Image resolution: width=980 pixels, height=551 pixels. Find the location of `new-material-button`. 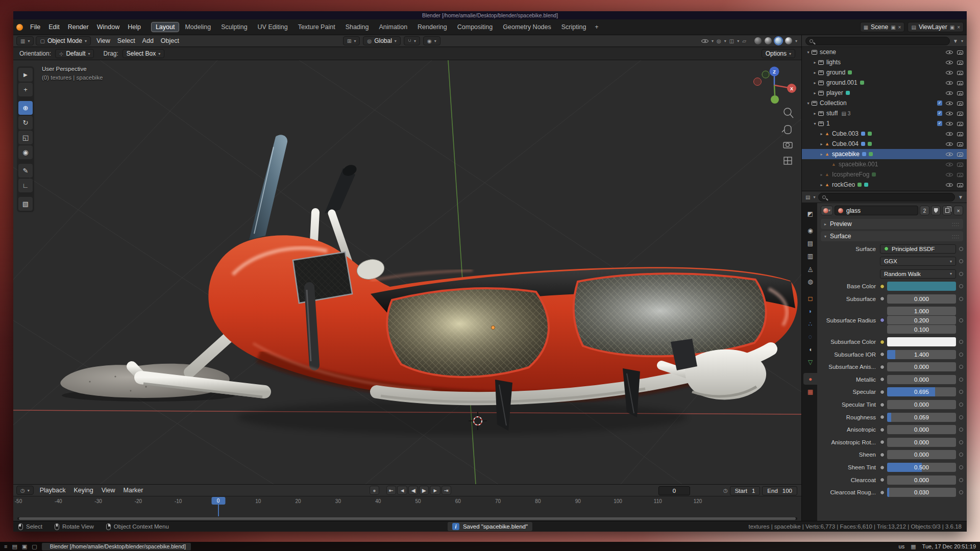

new-material-button is located at coordinates (947, 210).